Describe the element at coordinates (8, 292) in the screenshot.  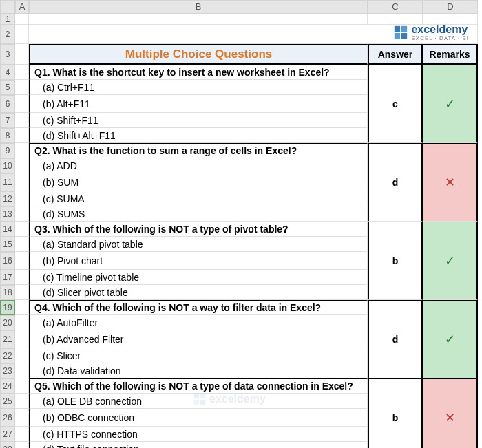
I see `row-header-18: 18` at that location.